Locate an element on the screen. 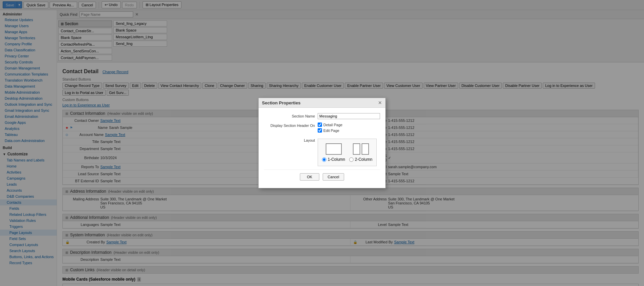  modal-section-name-input is located at coordinates (349, 116).